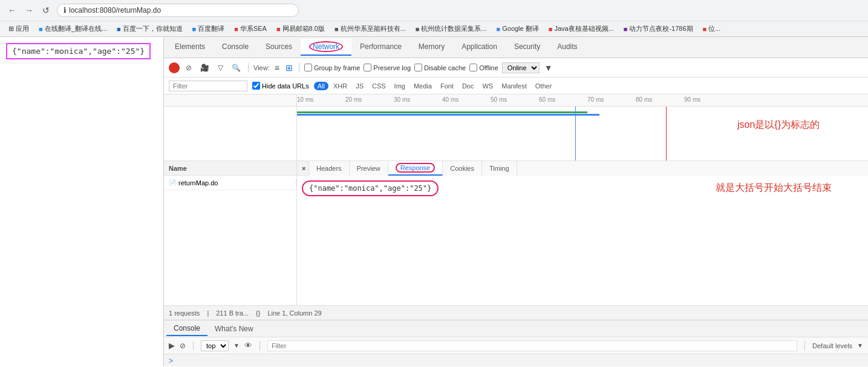 The width and height of the screenshot is (868, 367). I want to click on disable-cache-checkbox, so click(419, 68).